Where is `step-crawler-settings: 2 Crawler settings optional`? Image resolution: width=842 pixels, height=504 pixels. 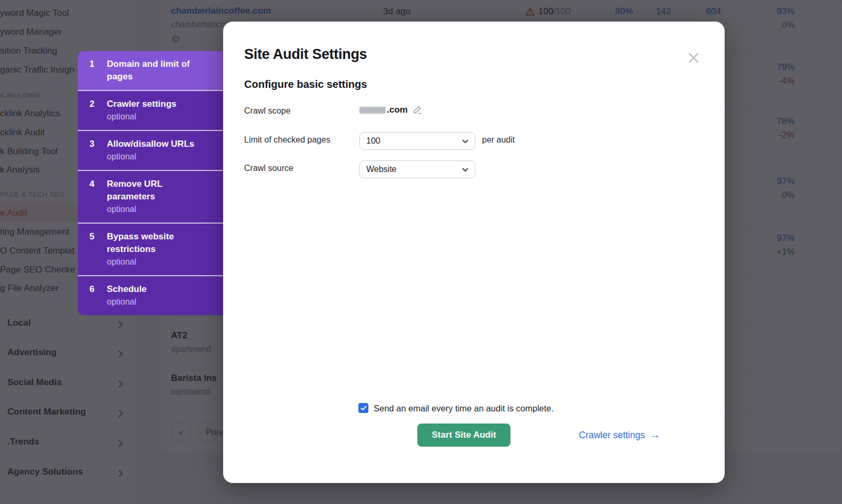
step-crawler-settings: 2 Crawler settings optional is located at coordinates (151, 110).